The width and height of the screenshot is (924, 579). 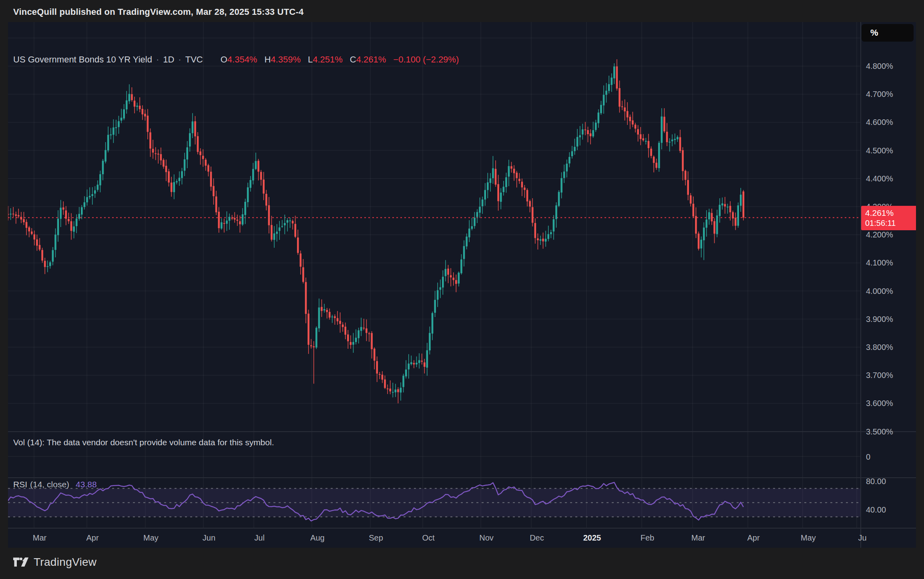 I want to click on tradingview-logo-text: TradingView, so click(x=65, y=562).